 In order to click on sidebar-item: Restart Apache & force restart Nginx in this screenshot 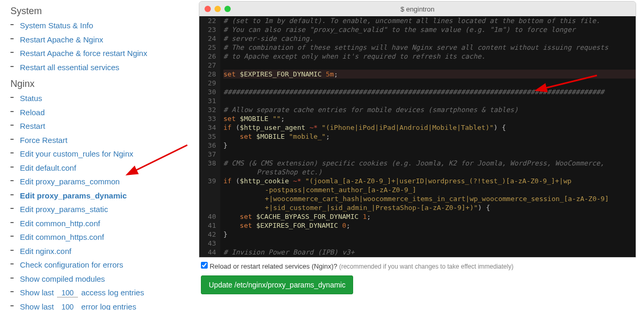, I will do `click(103, 53)`.